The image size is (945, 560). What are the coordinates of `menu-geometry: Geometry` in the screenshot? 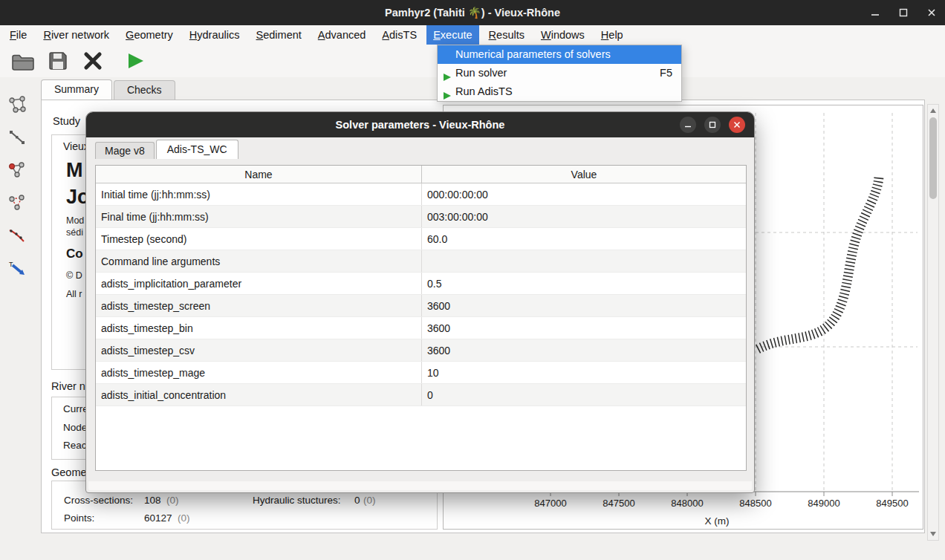 It's located at (149, 35).